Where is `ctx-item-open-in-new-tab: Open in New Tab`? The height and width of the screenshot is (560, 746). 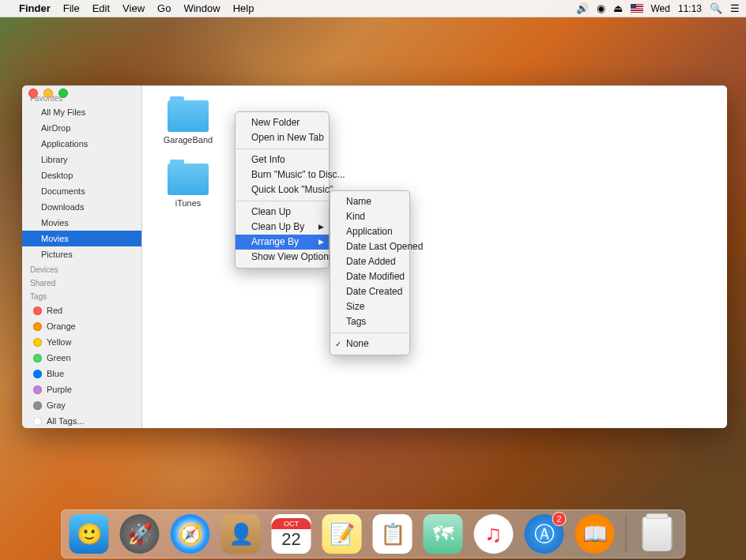
ctx-item-open-in-new-tab: Open in New Tab is located at coordinates (282, 137).